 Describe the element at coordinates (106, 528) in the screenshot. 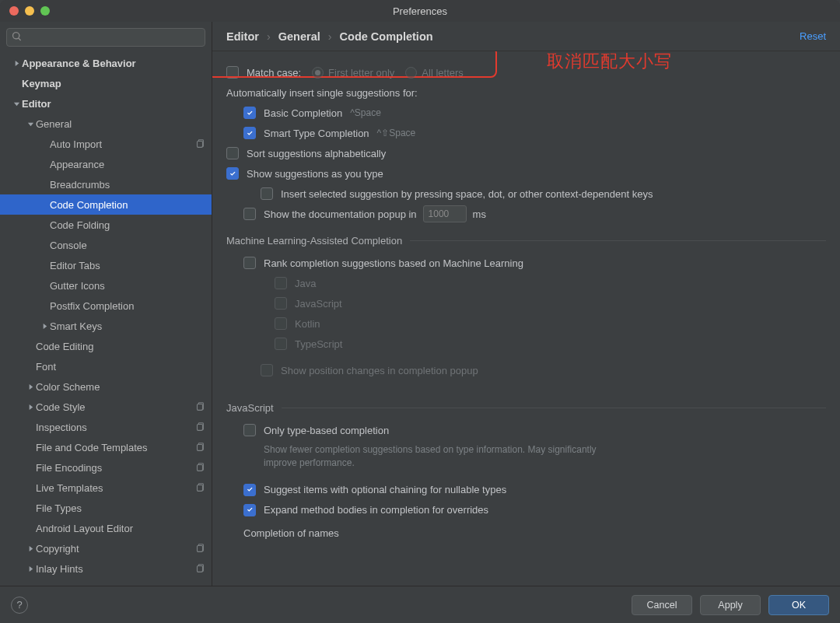

I see `tree-item-android-layout-editor: Android Layout Editor` at that location.